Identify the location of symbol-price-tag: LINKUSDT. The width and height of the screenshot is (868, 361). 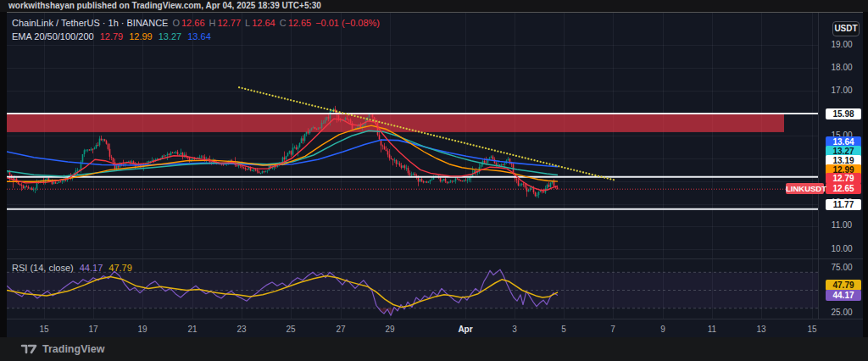
(805, 188).